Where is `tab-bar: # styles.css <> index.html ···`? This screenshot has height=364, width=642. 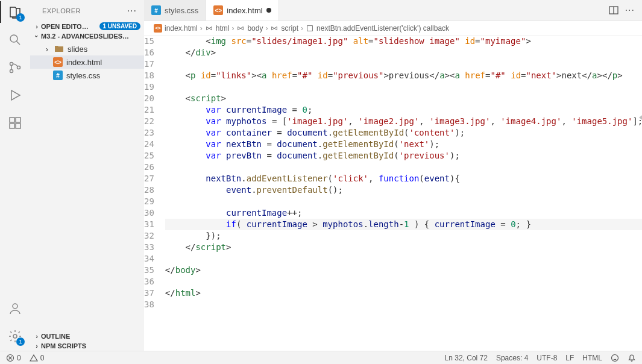 tab-bar: # styles.css <> index.html ··· is located at coordinates (393, 11).